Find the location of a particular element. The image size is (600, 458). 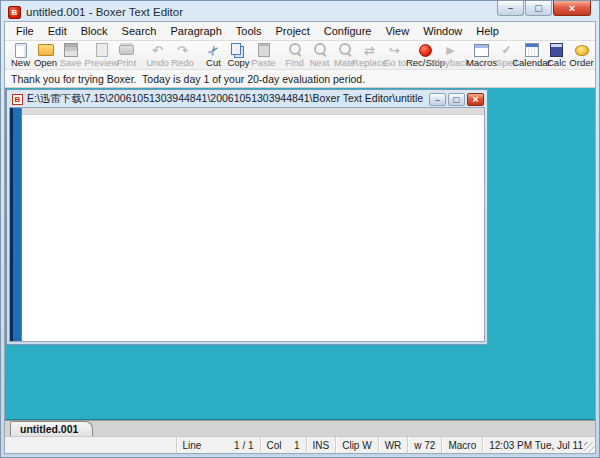

toolbar-button-redo: Redo is located at coordinates (182, 54).